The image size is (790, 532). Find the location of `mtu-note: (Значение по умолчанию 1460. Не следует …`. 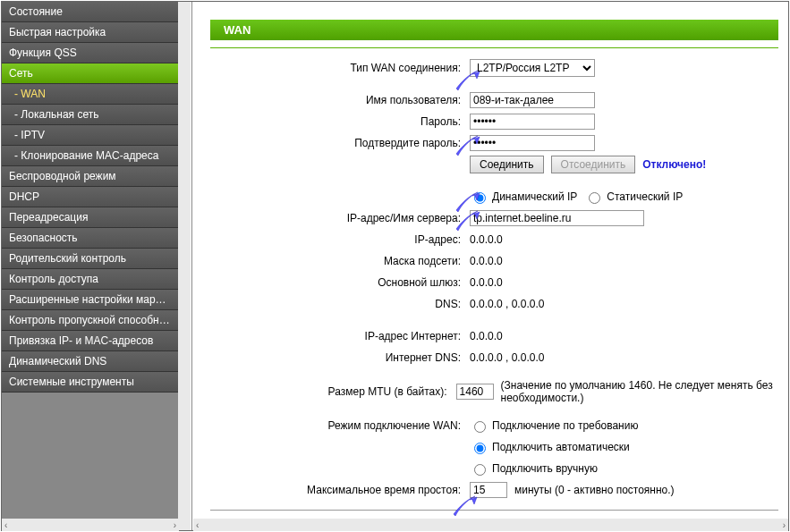

mtu-note: (Значение по умолчанию 1460. Не следует … is located at coordinates (644, 392).